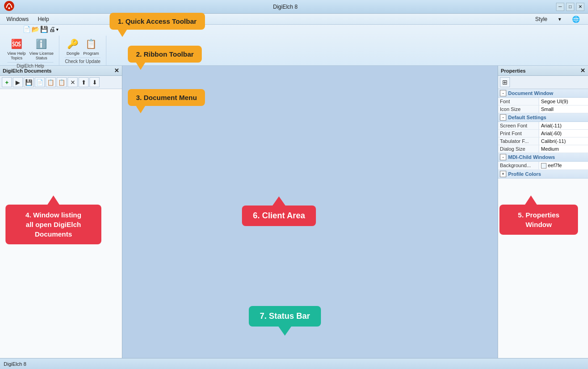 This screenshot has width=588, height=369. What do you see at coordinates (563, 133) in the screenshot?
I see `props-value-print-font: Arial(-60)` at bounding box center [563, 133].